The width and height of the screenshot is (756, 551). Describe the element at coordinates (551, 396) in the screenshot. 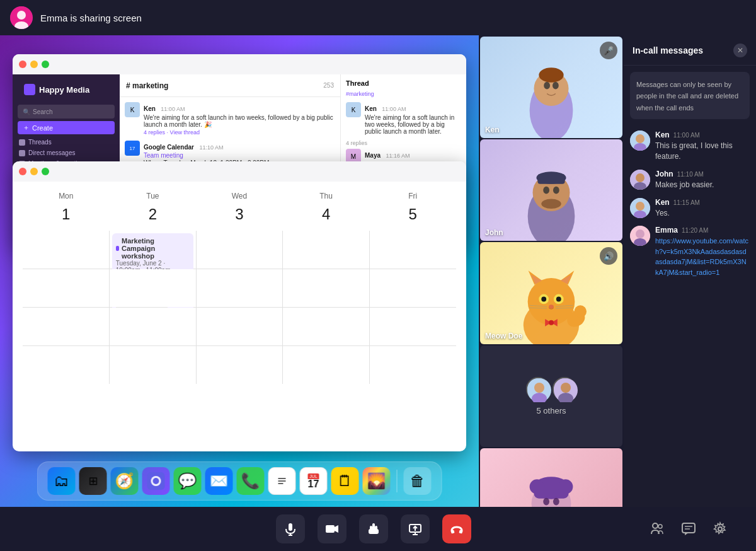

I see `video-tile-others: 5 others` at that location.